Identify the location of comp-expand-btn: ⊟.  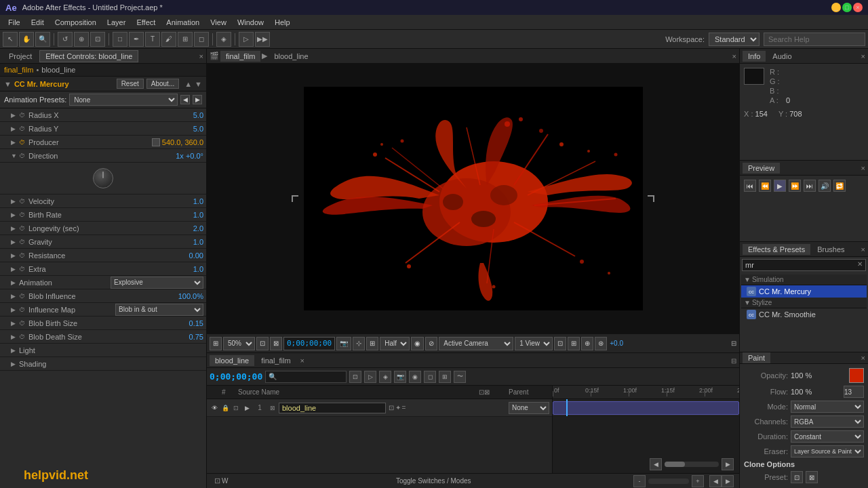
(734, 343).